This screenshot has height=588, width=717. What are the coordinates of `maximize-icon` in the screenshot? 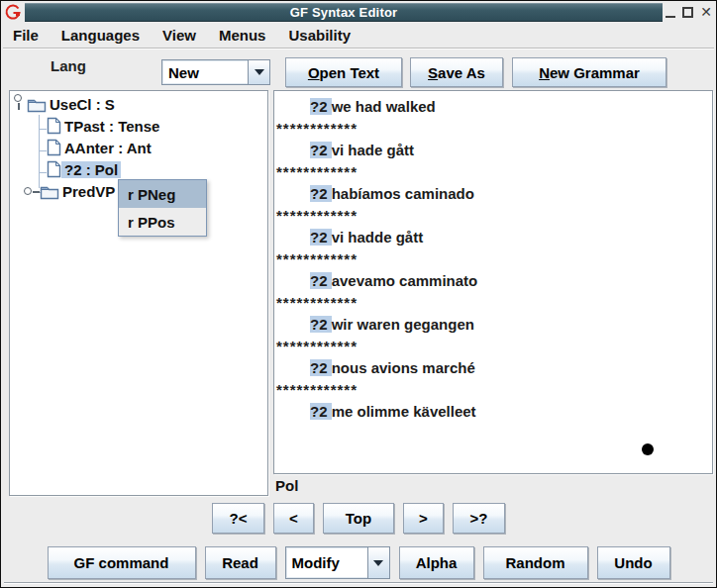 It's located at (687, 12).